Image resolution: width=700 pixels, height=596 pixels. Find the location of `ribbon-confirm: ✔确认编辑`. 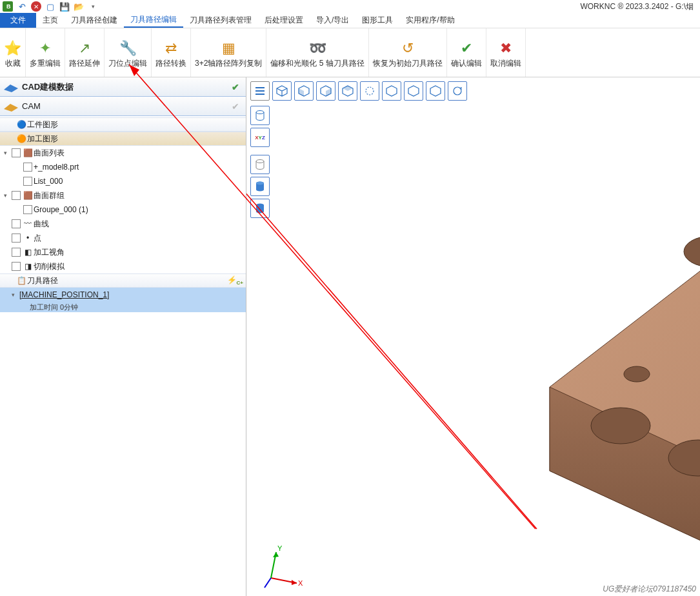

ribbon-confirm: ✔确认编辑 is located at coordinates (467, 53).